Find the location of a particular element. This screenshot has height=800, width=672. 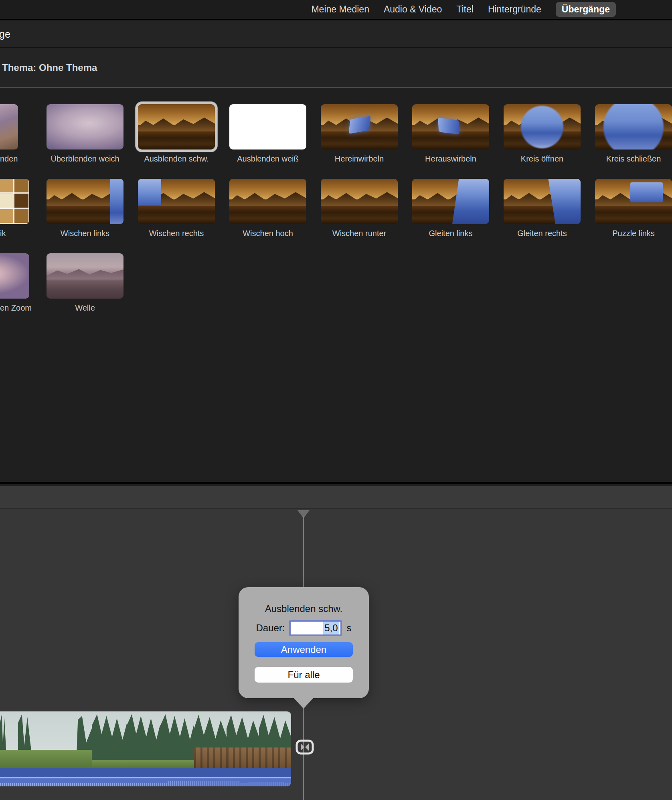

transition-label-ausblenden-schw: Ausblenden schw. is located at coordinates (176, 159).